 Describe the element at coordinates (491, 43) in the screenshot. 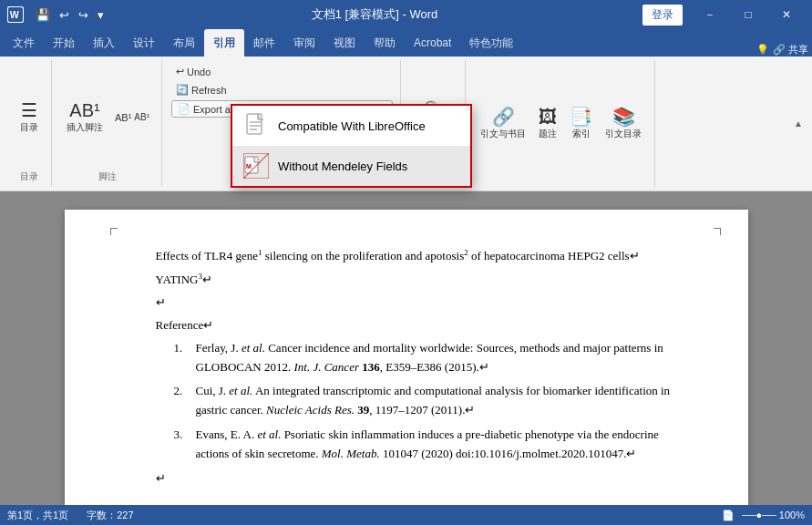

I see `tab-special: 特色功能` at that location.